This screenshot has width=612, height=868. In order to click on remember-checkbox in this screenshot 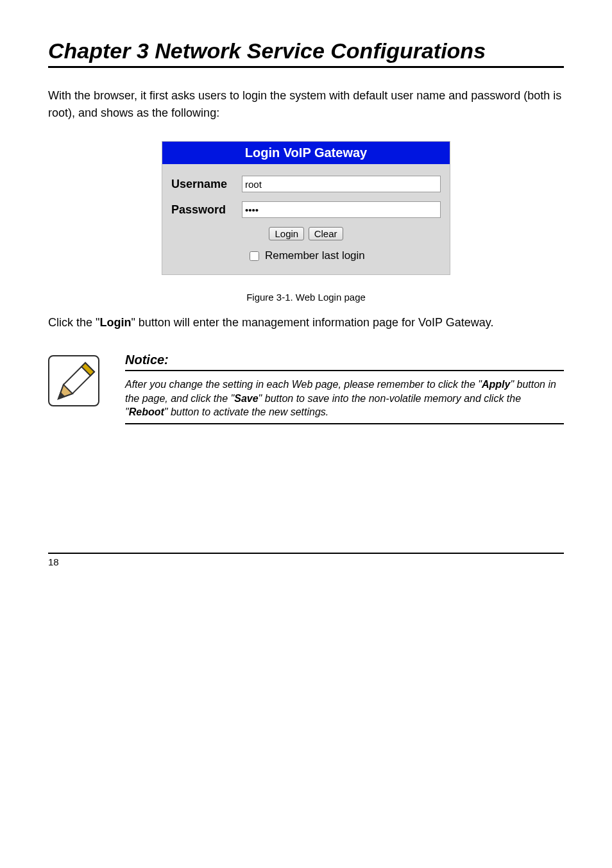, I will do `click(254, 256)`.